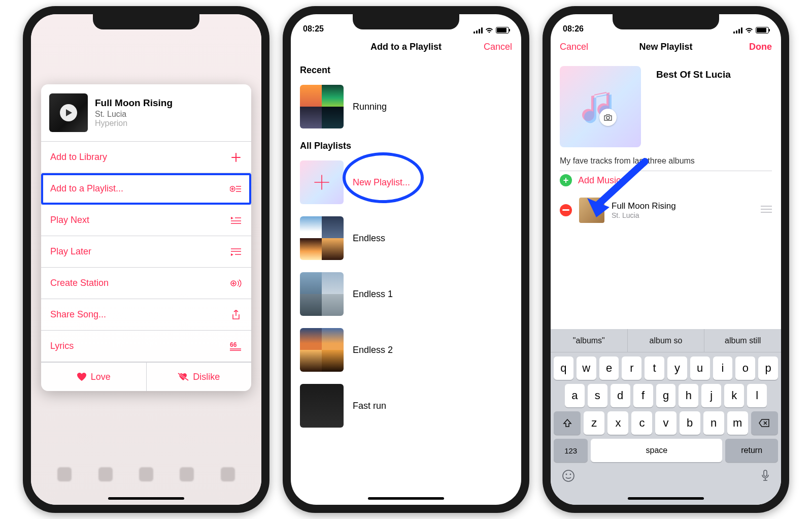 This screenshot has height=519, width=812. I want to click on key-a: a, so click(574, 396).